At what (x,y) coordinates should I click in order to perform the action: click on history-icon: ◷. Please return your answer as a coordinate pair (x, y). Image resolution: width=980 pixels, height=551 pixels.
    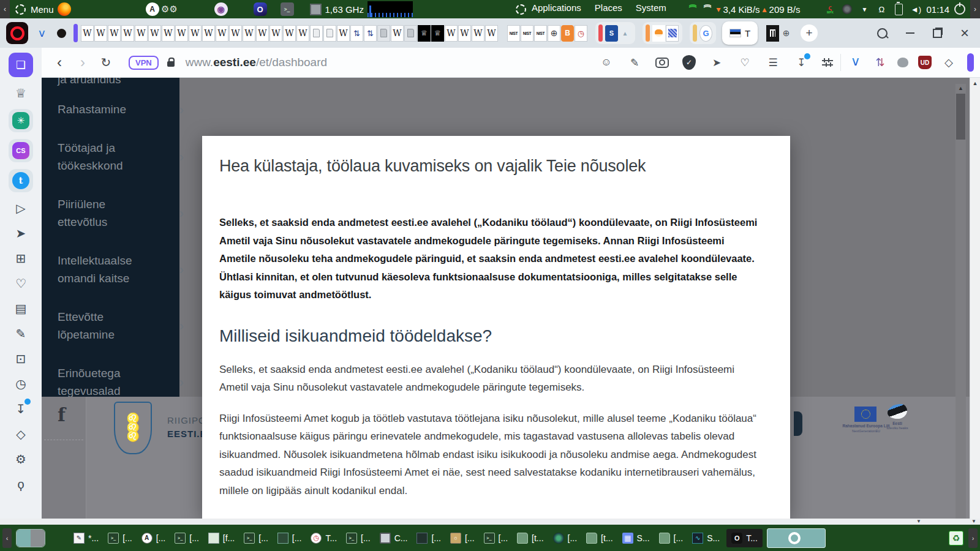
    Looking at the image, I should click on (21, 384).